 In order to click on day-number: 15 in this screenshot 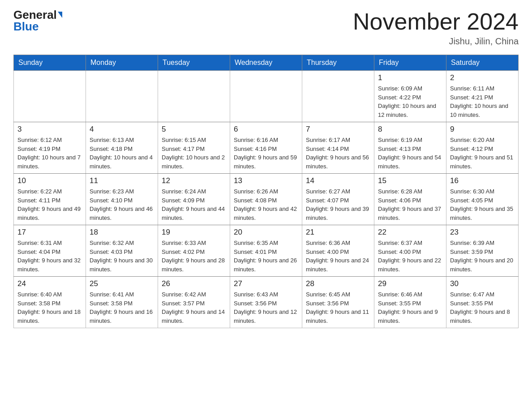, I will do `click(410, 181)`.